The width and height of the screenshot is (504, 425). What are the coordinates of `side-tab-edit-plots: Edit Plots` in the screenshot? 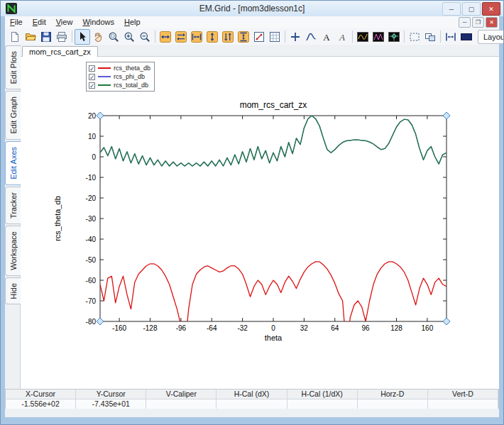 It's located at (13, 67).